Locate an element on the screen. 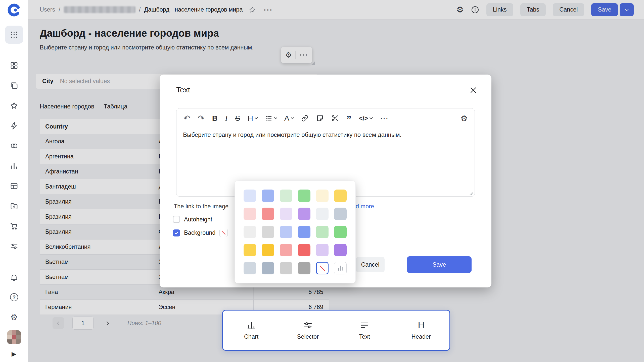  notifications-icon is located at coordinates (14, 277).